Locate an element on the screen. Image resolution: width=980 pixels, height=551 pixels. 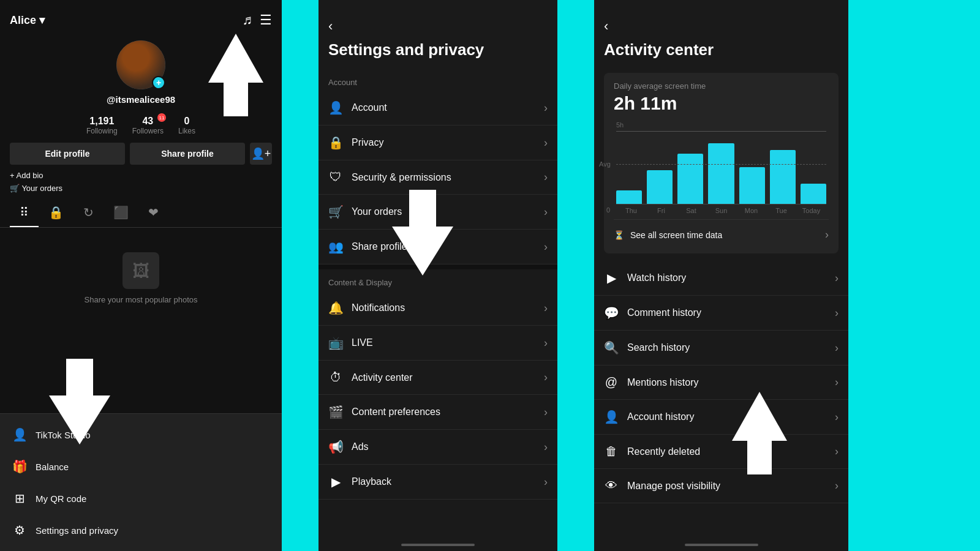
settings-item-activity: ⏱ Activity center › is located at coordinates (438, 378).